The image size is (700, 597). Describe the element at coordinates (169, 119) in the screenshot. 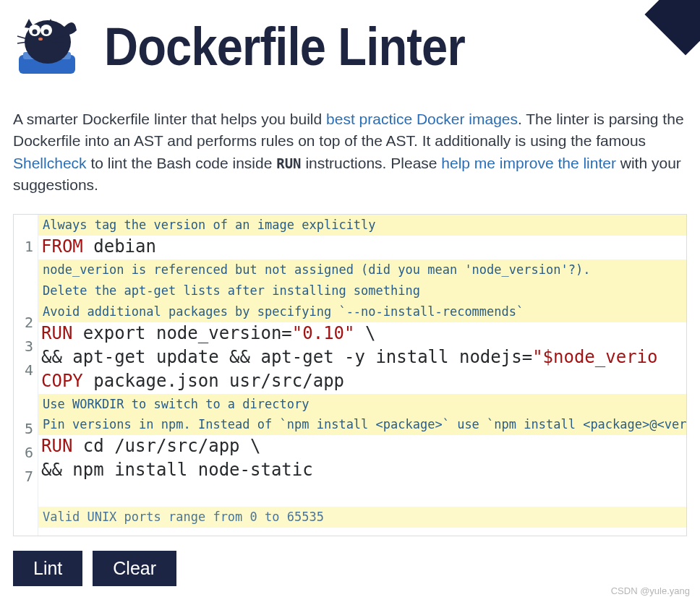

I see `intro-text: A smarter Dockerfile linter that helps y…` at that location.